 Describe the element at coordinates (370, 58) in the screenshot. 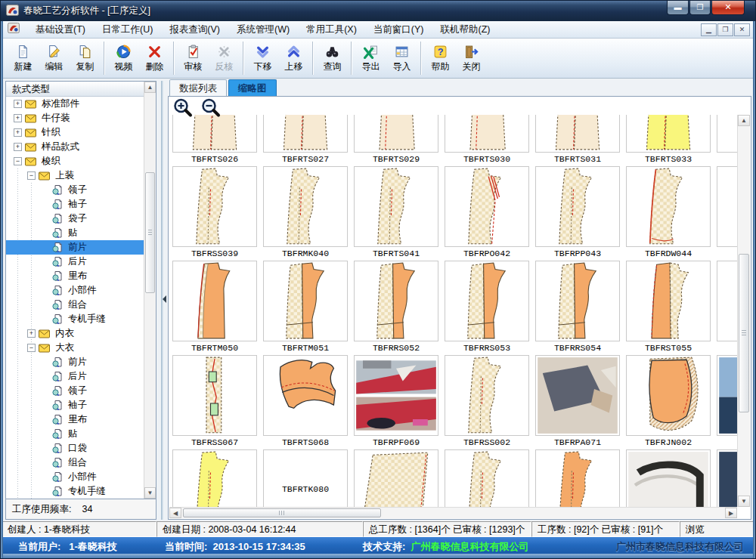

I see `toolbar-button-export: 导出` at that location.